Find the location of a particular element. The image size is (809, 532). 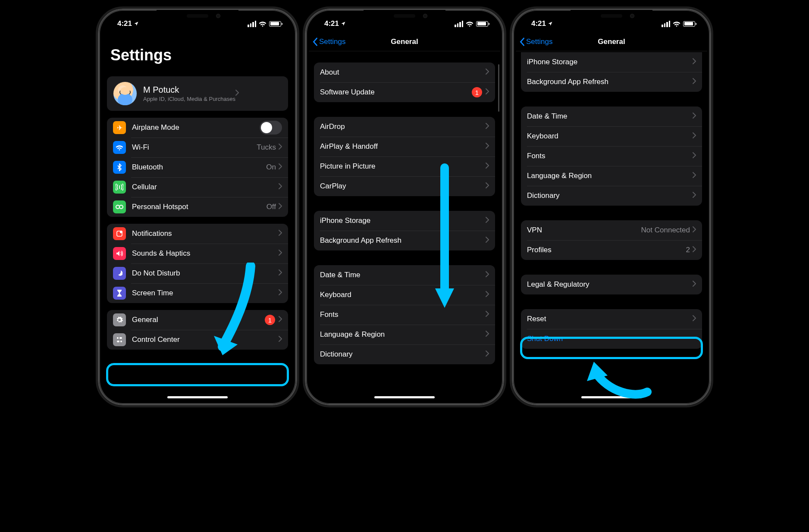

control-center-icon is located at coordinates (119, 340).